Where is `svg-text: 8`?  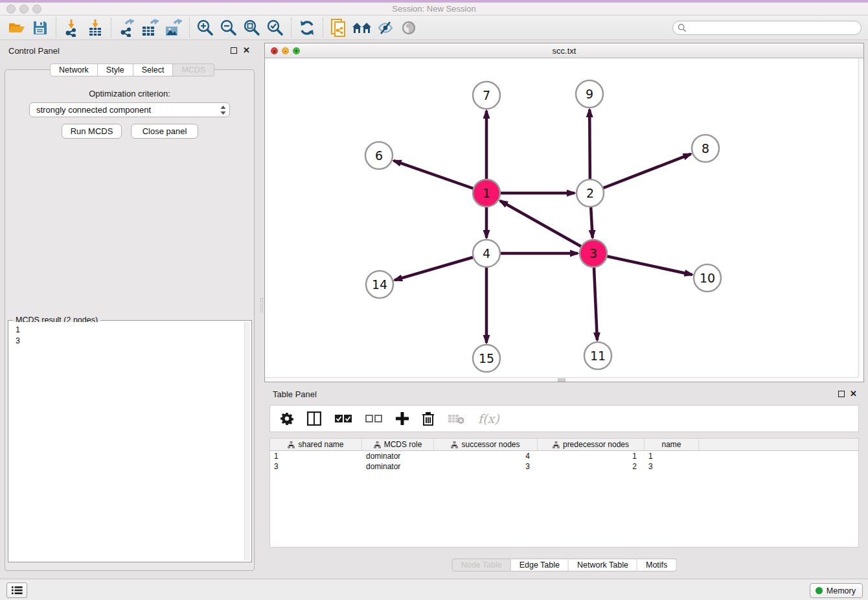 svg-text: 8 is located at coordinates (705, 148).